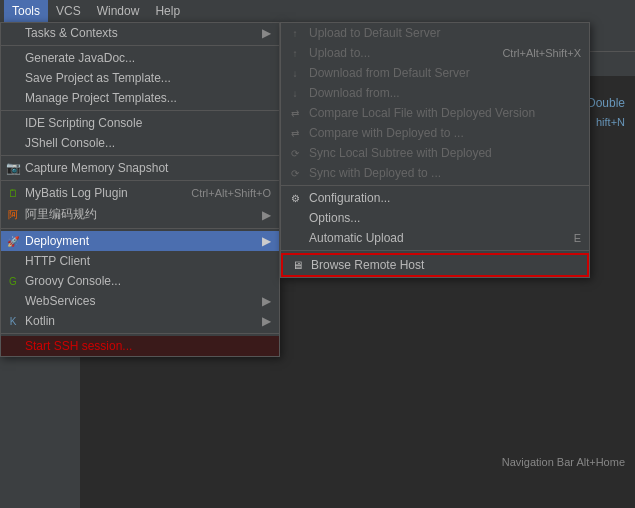 This screenshot has height=508, width=635. I want to click on menu-item-http: HTTP Client, so click(140, 261).